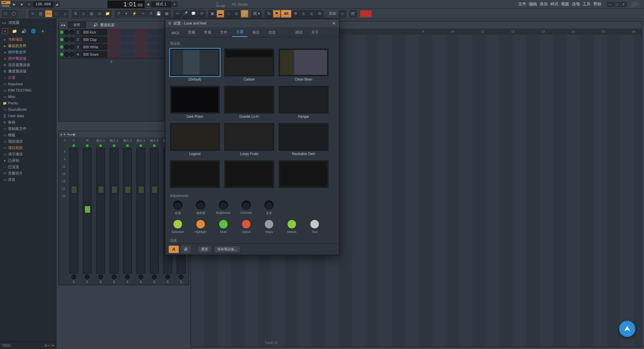 The width and height of the screenshot is (644, 349). Describe the element at coordinates (28, 78) in the screenshot. I see `browser-item: ♪乐谱` at that location.